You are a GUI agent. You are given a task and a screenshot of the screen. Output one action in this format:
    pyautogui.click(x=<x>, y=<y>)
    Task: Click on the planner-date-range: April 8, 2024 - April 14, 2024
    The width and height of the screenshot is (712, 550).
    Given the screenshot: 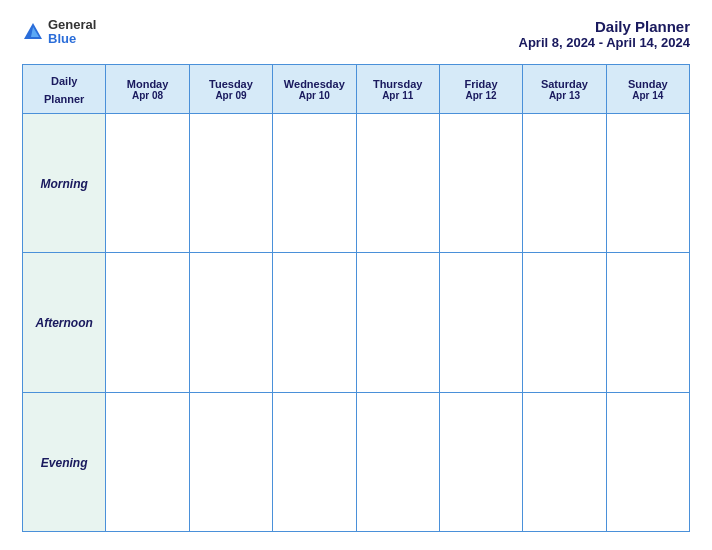 What is the action you would take?
    pyautogui.click(x=605, y=42)
    